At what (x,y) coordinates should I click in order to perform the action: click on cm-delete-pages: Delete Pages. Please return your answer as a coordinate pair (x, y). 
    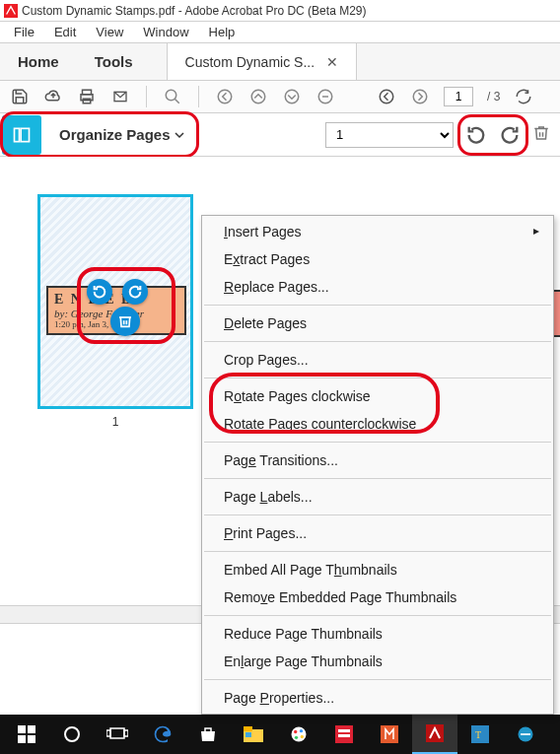
    Looking at the image, I should click on (378, 323).